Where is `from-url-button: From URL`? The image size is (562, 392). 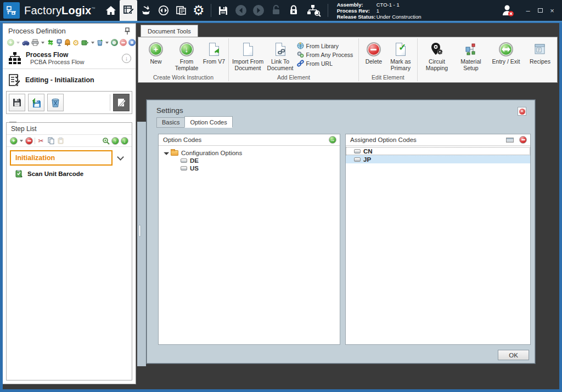 from-url-button: From URL is located at coordinates (325, 64).